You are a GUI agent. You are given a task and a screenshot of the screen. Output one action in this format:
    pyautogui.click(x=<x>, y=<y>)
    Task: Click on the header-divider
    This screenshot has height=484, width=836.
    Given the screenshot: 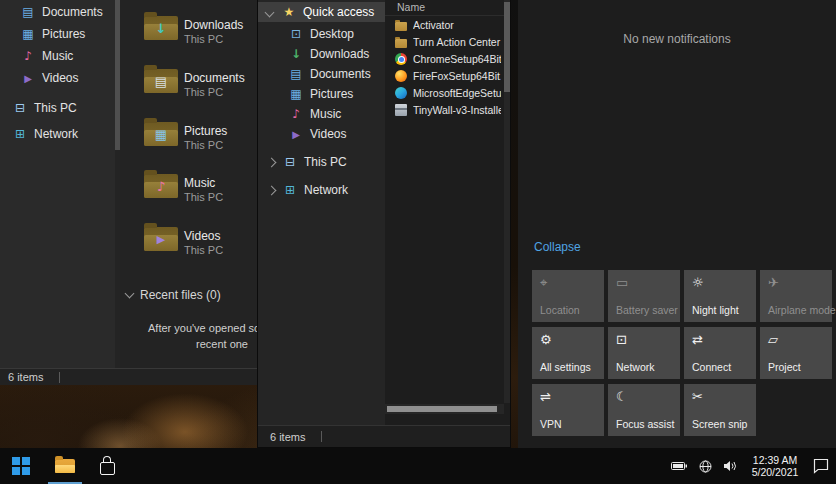 What is the action you would take?
    pyautogui.click(x=448, y=16)
    